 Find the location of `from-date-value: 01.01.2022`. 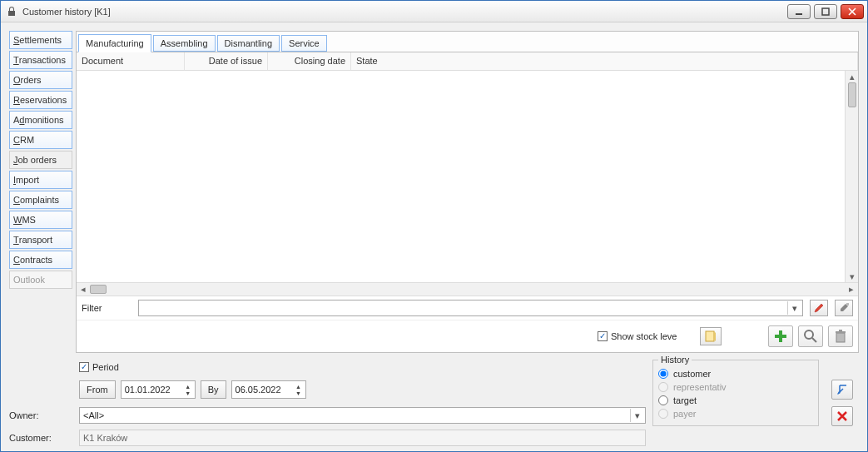

from-date-value: 01.01.2022 is located at coordinates (148, 390).